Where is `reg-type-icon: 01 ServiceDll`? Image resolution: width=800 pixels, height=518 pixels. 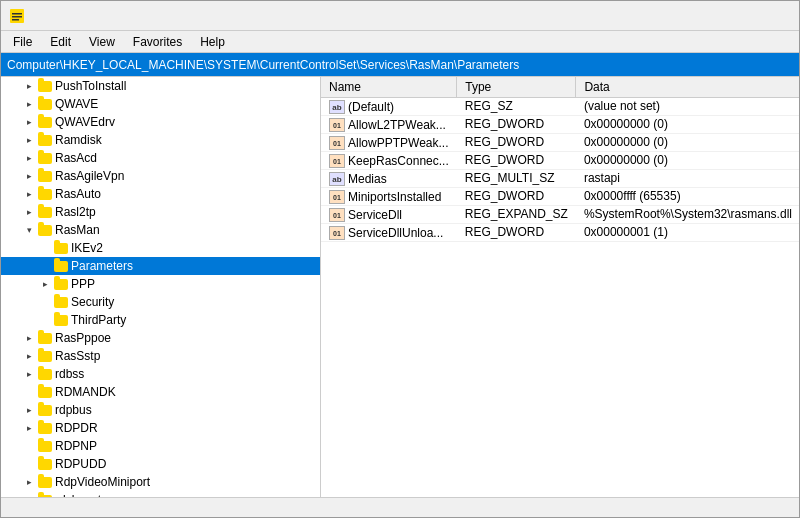 reg-type-icon: 01 ServiceDll is located at coordinates (366, 215).